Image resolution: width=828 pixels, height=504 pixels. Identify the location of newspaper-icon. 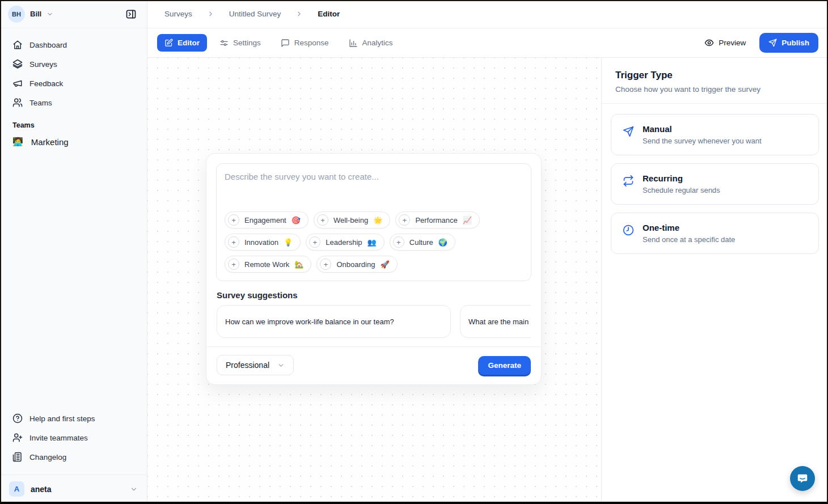
(18, 457).